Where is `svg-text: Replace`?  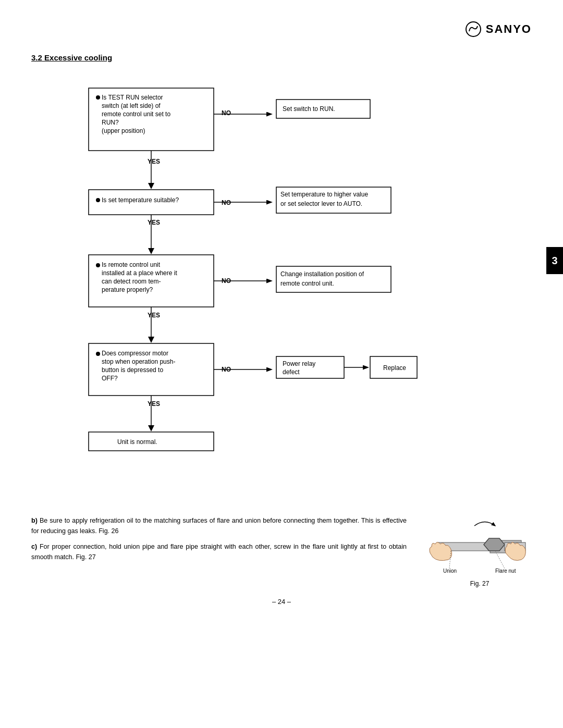 svg-text: Replace is located at coordinates (395, 368).